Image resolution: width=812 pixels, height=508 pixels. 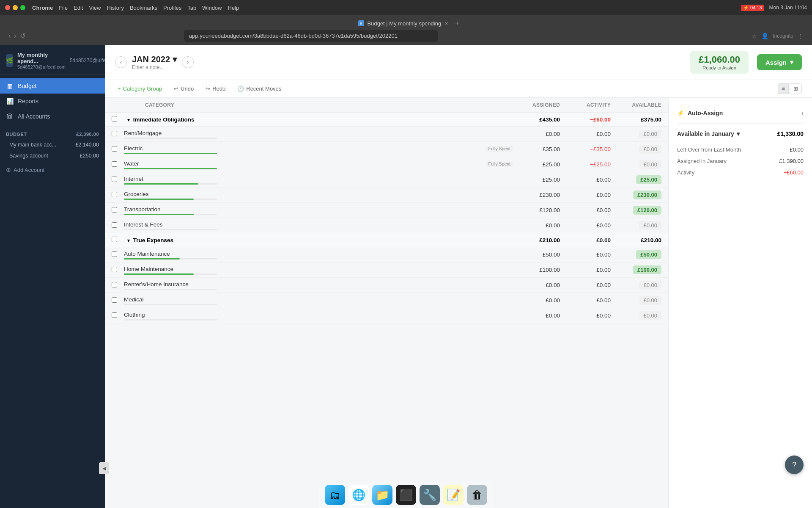 I want to click on cat-available-internet: £25.00, so click(x=643, y=180).